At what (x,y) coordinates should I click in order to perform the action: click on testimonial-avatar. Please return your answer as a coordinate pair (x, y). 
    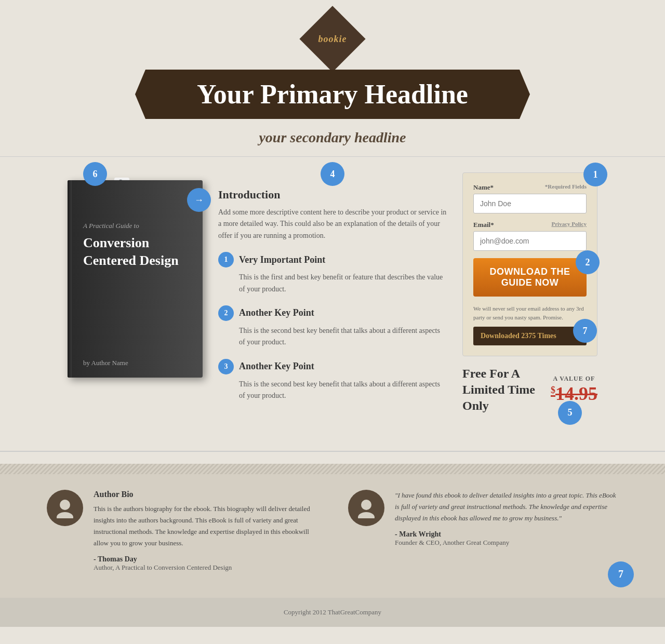
    Looking at the image, I should click on (366, 531).